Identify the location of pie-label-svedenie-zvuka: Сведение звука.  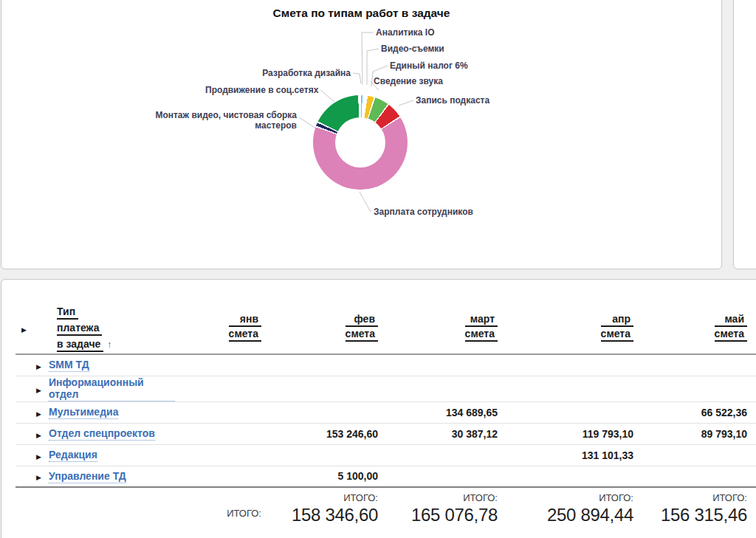
(408, 81).